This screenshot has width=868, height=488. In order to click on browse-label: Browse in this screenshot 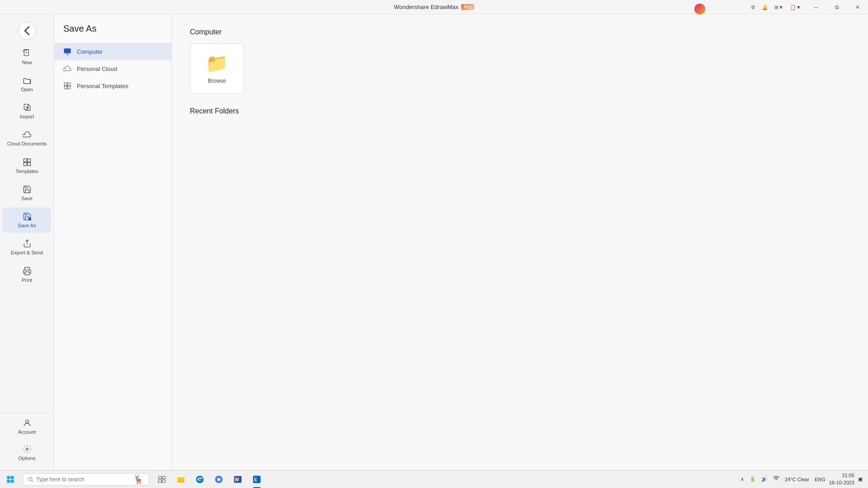, I will do `click(217, 81)`.